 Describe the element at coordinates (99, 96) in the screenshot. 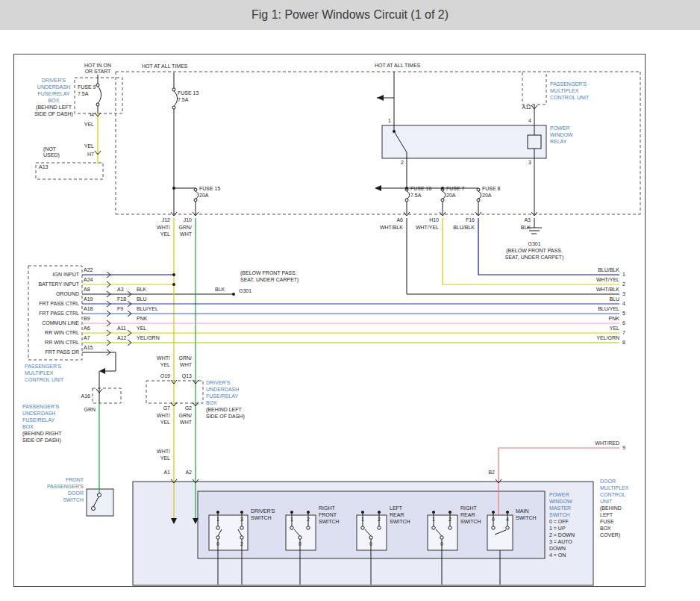

I see `fuse9-box` at that location.